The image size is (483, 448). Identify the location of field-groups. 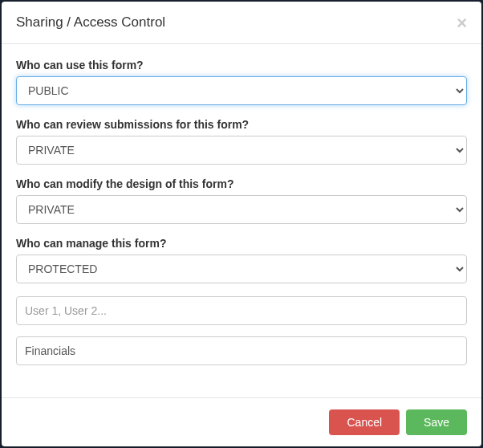
(242, 351).